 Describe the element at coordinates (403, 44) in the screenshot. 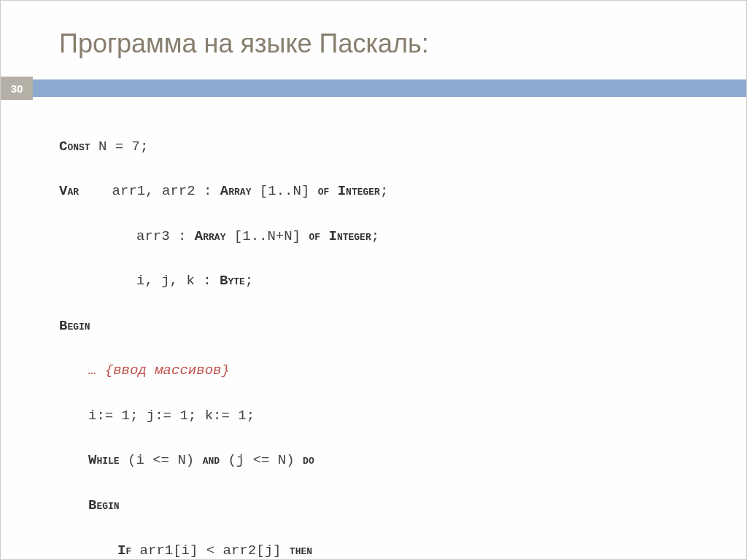

I see `slide-title: Программа на языке Паскаль:` at that location.